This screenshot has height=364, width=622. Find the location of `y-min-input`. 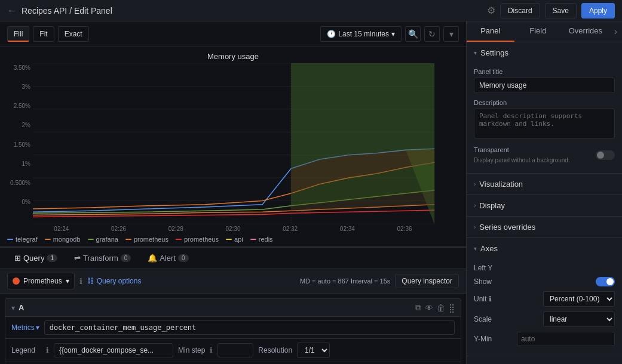

y-min-input is located at coordinates (566, 339).